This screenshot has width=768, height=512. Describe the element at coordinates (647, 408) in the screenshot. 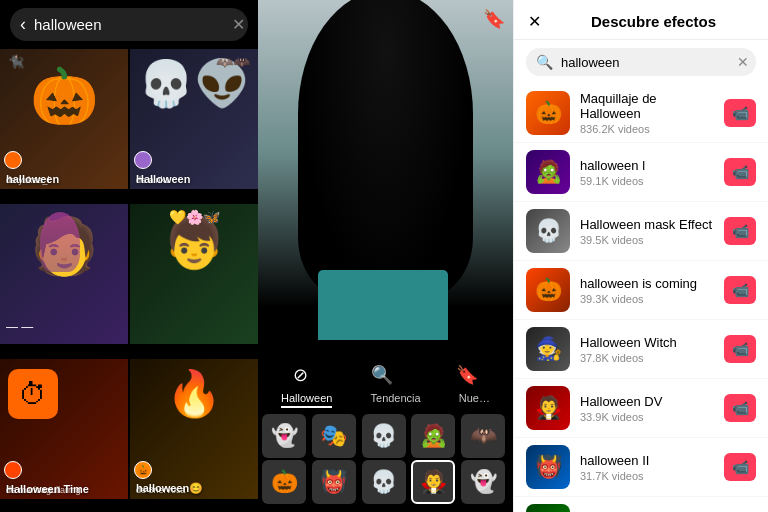

I see `effect-info-6: Halloween DV 33.9K videos` at that location.